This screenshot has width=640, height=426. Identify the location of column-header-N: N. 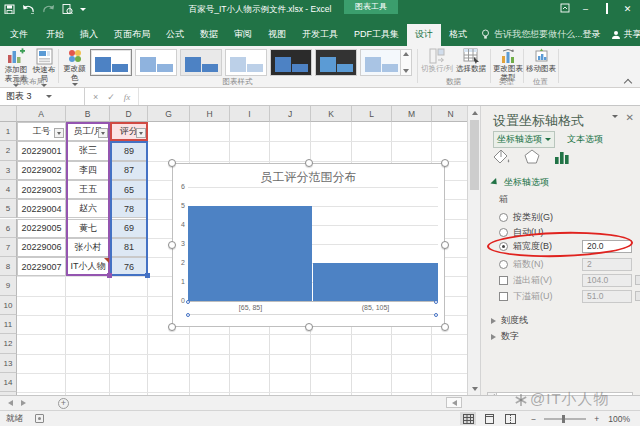
(450, 114).